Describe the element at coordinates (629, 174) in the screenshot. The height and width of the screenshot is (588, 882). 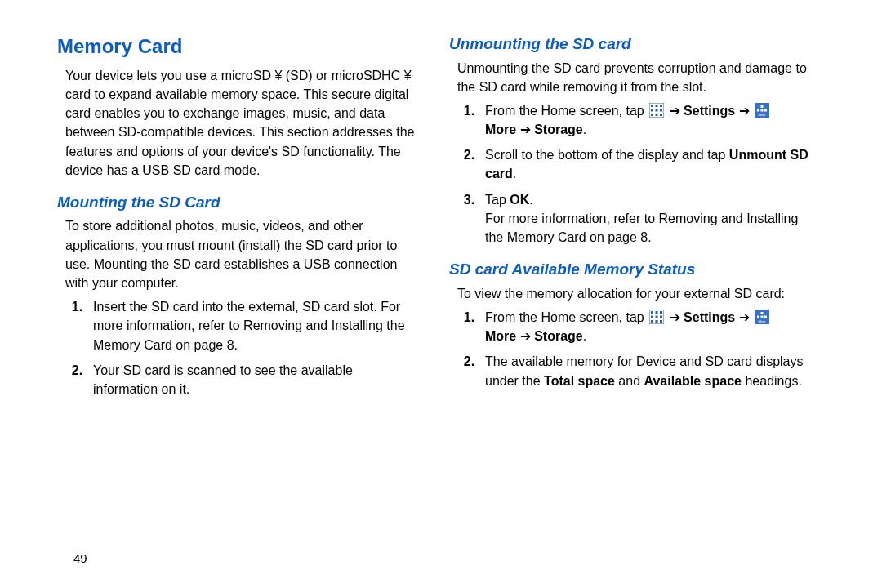
I see `unmounting-steps: From the Home screen, tap ➔ Settings ➔ M…` at that location.